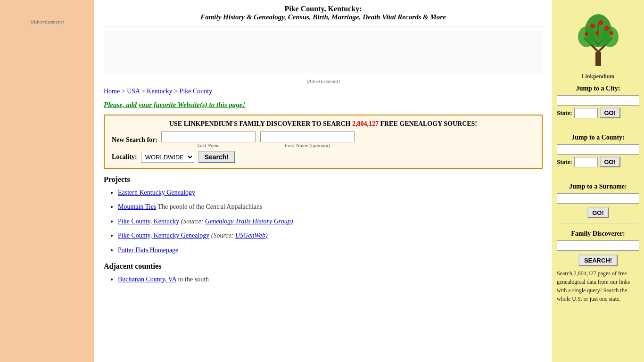 This screenshot has height=362, width=644. I want to click on list-item: Pike County, Kentucky Genealogy (Source:…, so click(330, 236).